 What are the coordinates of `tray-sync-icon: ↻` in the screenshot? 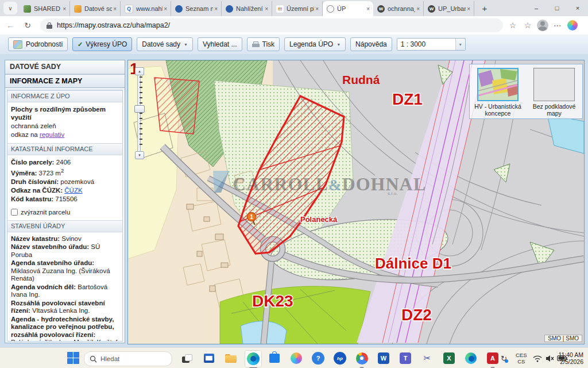 It's located at (504, 358).